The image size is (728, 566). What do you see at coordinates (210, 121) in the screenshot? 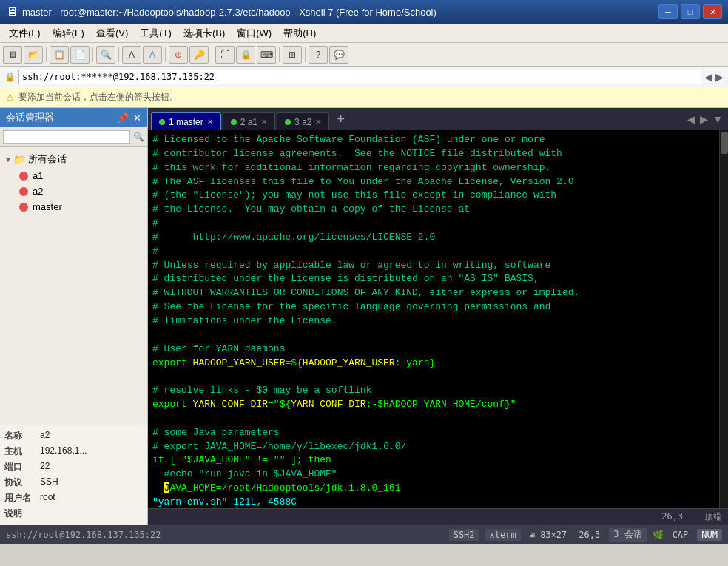
I see `tab-1-close-icon: ✕` at bounding box center [210, 121].